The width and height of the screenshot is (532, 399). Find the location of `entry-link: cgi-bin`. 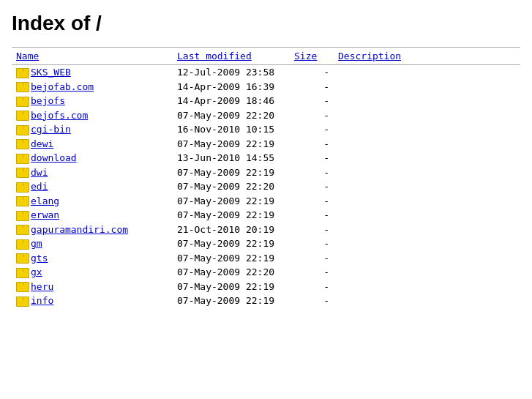

entry-link: cgi-bin is located at coordinates (51, 129).